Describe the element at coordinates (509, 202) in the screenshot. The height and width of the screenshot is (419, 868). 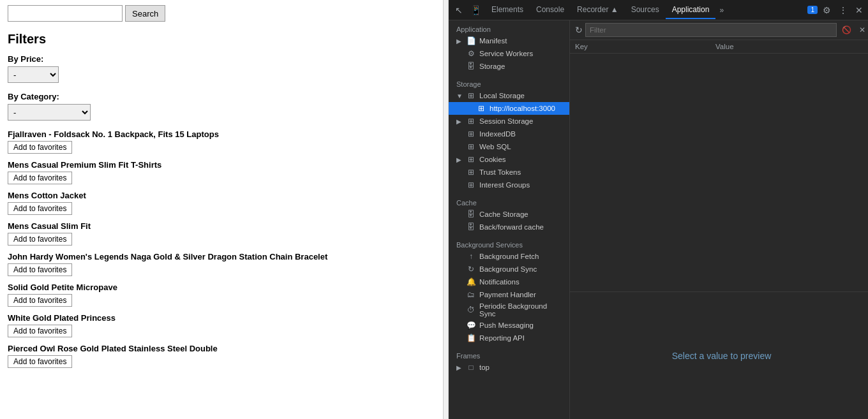
I see `cache-group-label: Cache` at that location.